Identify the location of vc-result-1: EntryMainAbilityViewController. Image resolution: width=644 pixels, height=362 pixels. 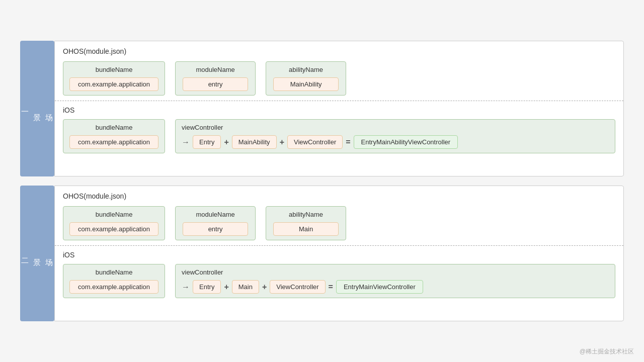
(406, 142).